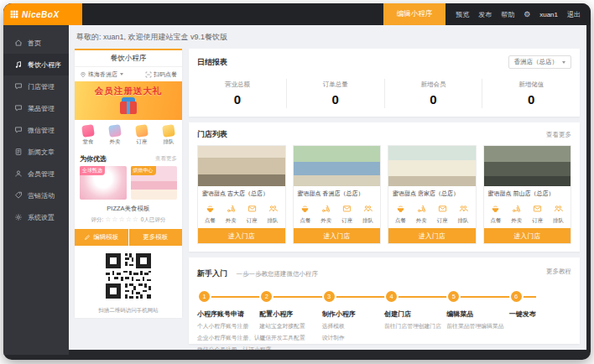  What do you see at coordinates (166, 159) in the screenshot?
I see `recommend-more-link: 查看更多` at bounding box center [166, 159].